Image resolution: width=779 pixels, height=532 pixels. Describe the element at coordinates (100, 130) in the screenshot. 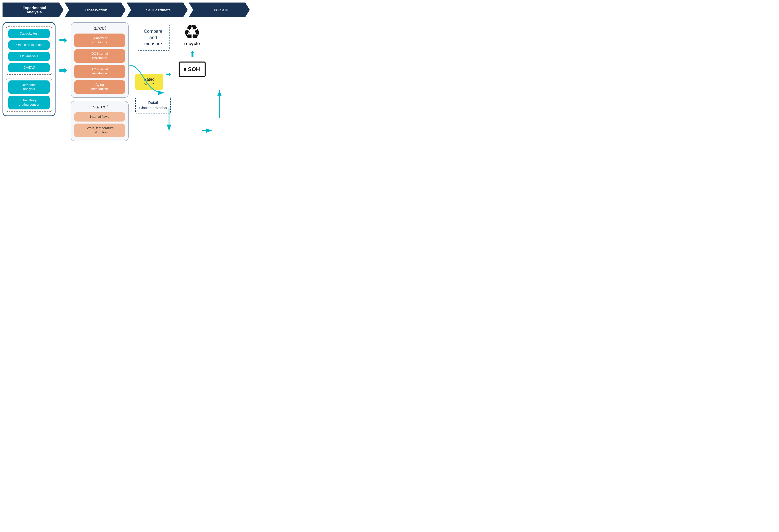

I see `strain-temp-btn: Strain, temperaturedistribution` at that location.